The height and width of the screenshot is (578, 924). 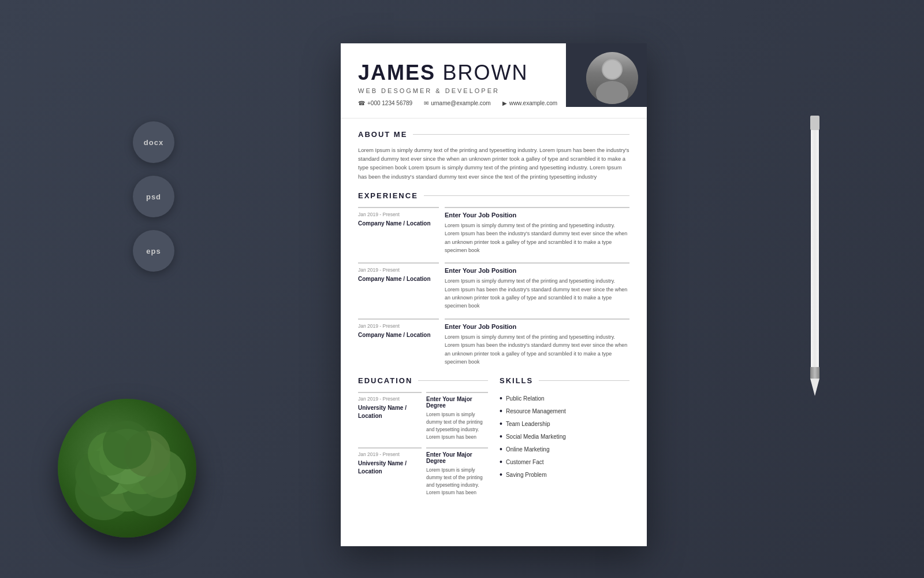 What do you see at coordinates (565, 424) in the screenshot?
I see `skill-item-3: Team Leadership` at bounding box center [565, 424].